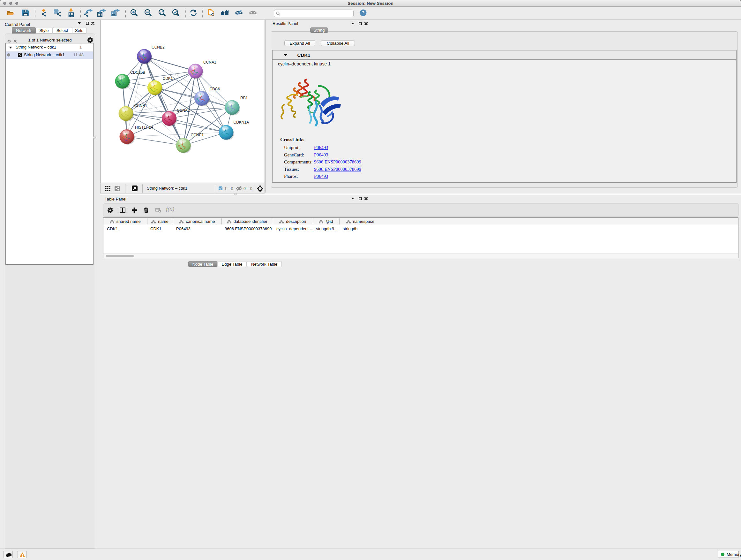  I want to click on svg-text: CCNB2, so click(158, 47).